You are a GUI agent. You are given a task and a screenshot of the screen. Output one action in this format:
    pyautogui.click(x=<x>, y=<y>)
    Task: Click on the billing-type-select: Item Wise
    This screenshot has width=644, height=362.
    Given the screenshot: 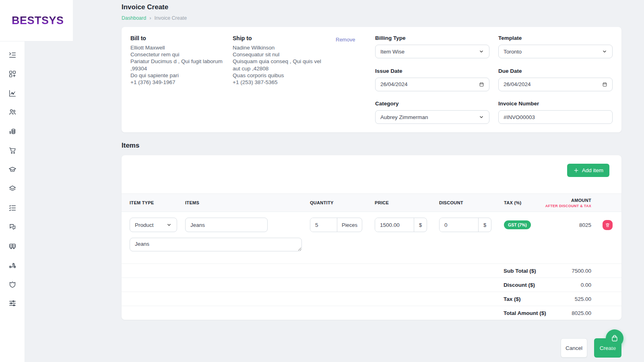 What is the action you would take?
    pyautogui.click(x=432, y=51)
    